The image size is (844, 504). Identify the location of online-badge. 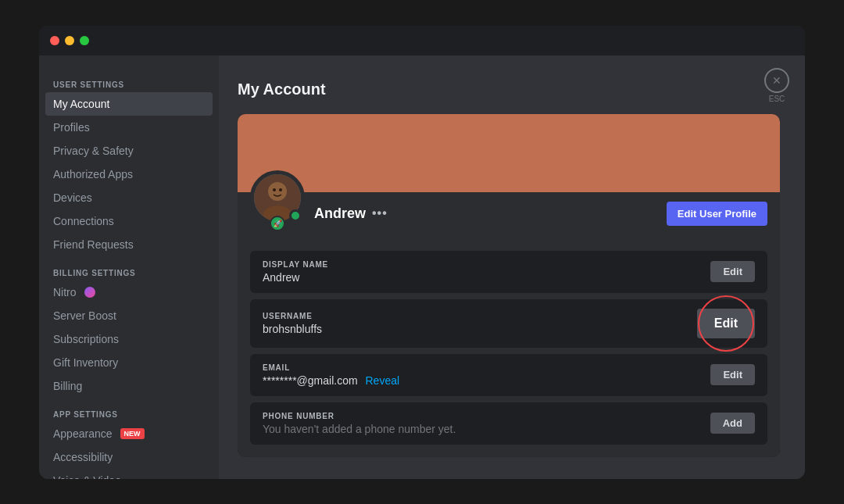
(295, 216).